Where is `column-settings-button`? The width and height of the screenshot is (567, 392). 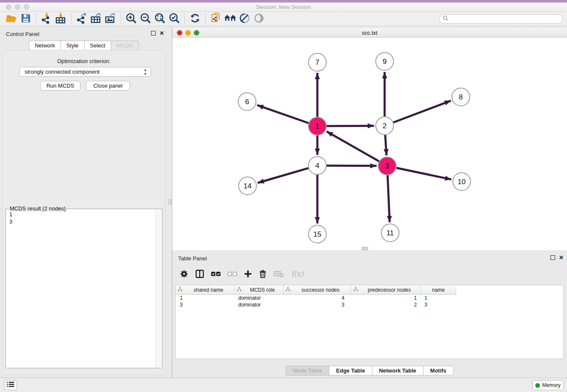 column-settings-button is located at coordinates (200, 274).